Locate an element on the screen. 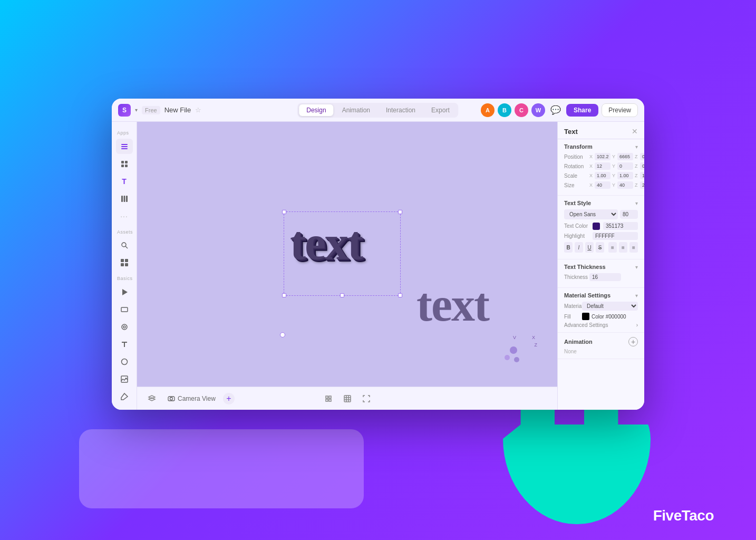 This screenshot has height=540, width=756. sidebar-text-icon: T is located at coordinates (124, 181).